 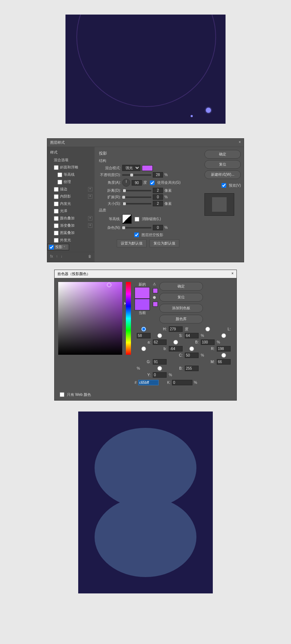 I want to click on size-input, so click(x=158, y=204).